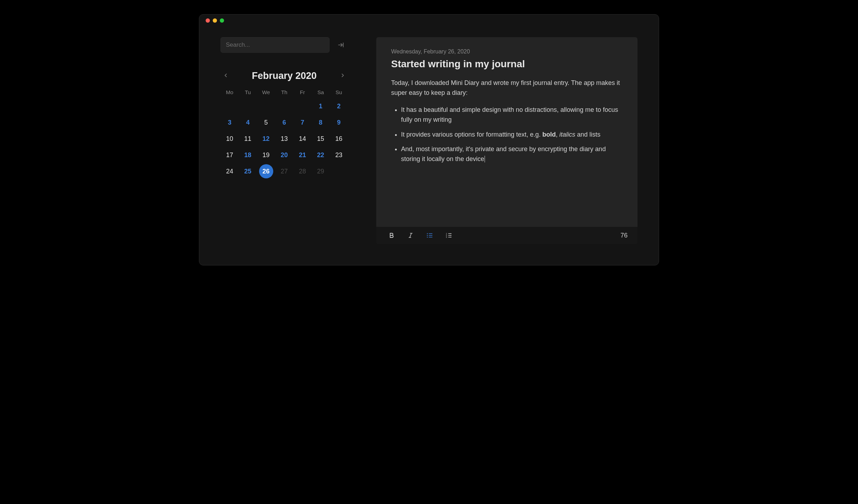  Describe the element at coordinates (226, 76) in the screenshot. I see `prev-month-button` at that location.